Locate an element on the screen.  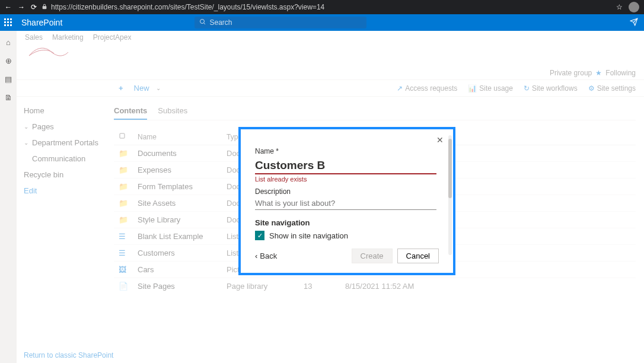
suite-search: Search is located at coordinates (280, 23).